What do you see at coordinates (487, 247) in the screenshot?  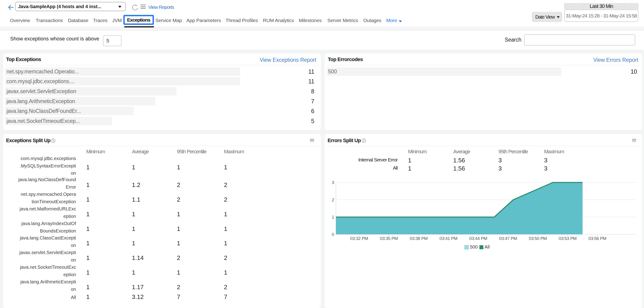 I see `svg-text: All` at bounding box center [487, 247].